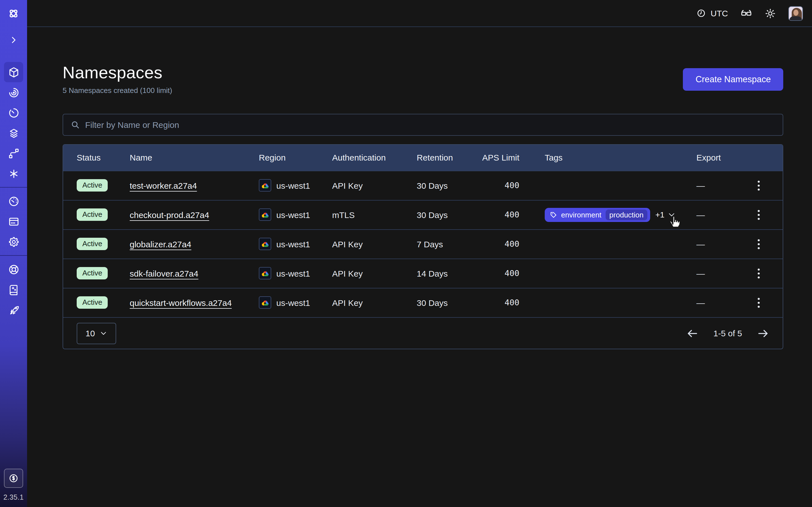  What do you see at coordinates (104, 333) in the screenshot?
I see `chevron-down-icon` at bounding box center [104, 333].